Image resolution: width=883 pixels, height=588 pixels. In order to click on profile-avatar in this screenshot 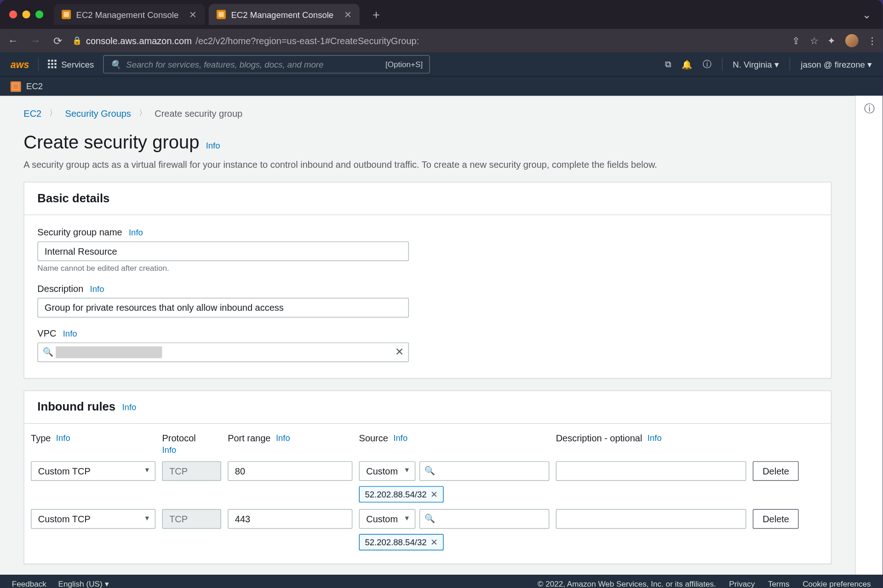, I will do `click(852, 40)`.